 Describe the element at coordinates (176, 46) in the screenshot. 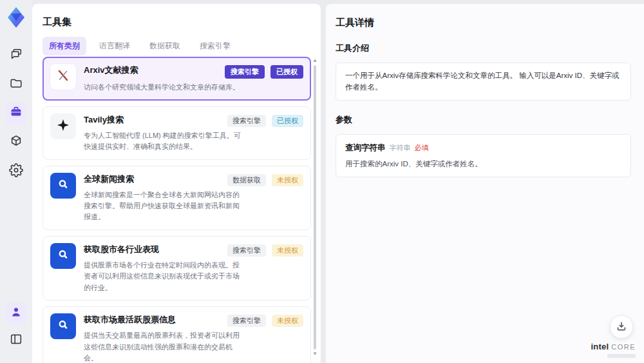

I see `category-tabs: 所有类别语言翻译数据获取搜索引擎` at that location.